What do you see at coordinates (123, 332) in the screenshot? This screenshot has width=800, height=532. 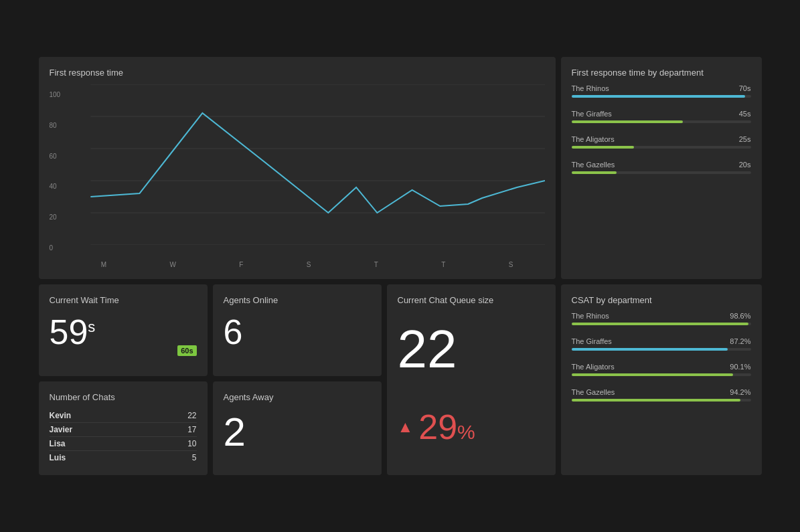 I see `wait-time-value: 59s` at bounding box center [123, 332].